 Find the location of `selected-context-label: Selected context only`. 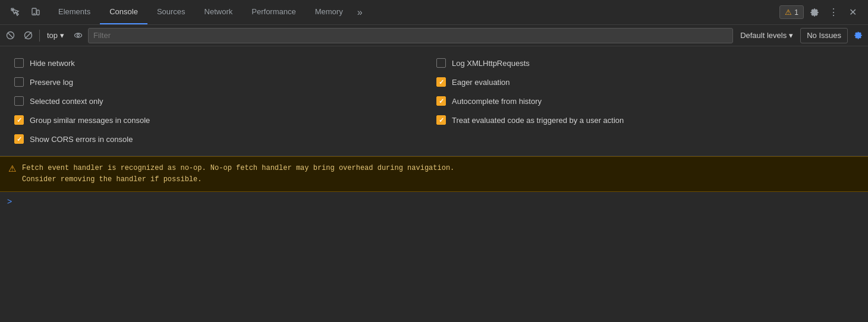

selected-context-label: Selected context only is located at coordinates (67, 101).